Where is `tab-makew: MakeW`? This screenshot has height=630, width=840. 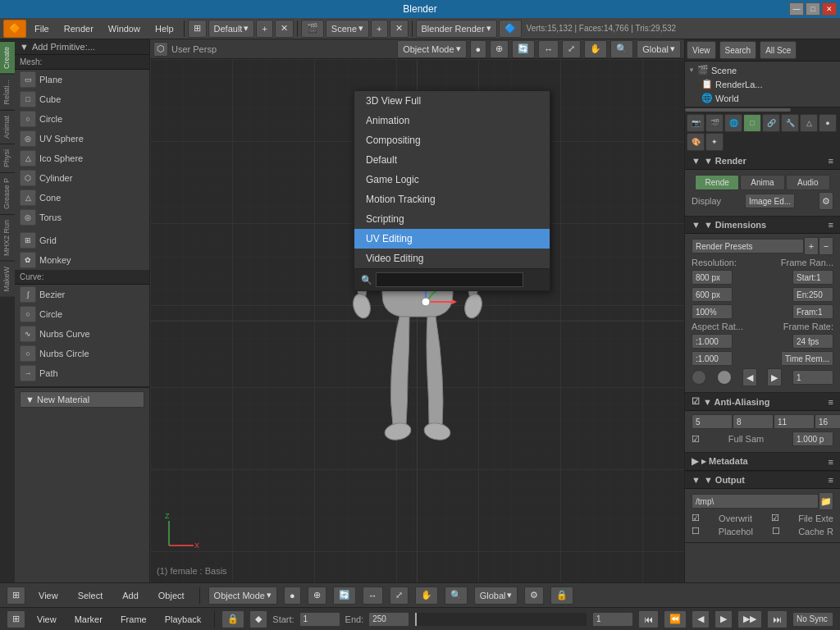
tab-makew: MakeW is located at coordinates (7, 279).